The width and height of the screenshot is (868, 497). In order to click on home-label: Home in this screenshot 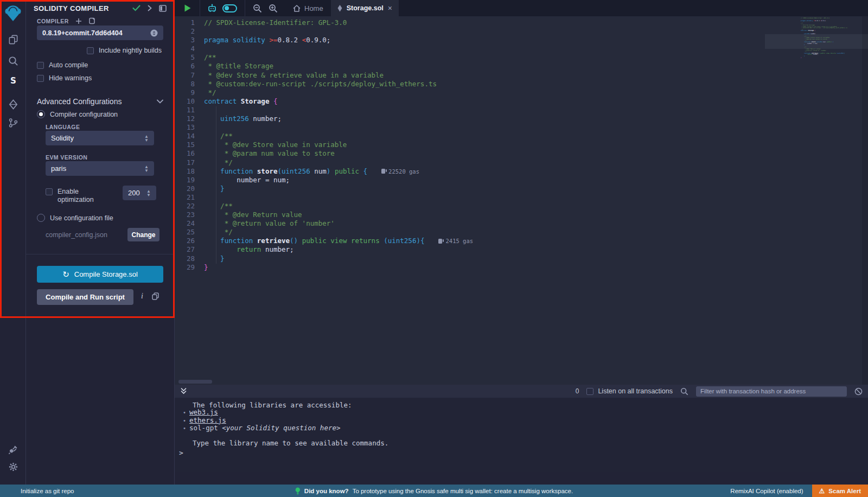, I will do `click(314, 9)`.